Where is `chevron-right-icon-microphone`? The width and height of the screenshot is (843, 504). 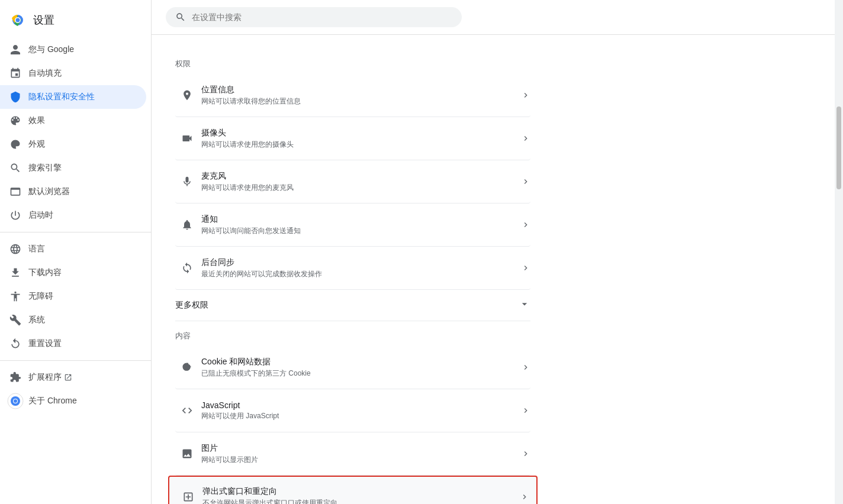
chevron-right-icon-microphone is located at coordinates (526, 182).